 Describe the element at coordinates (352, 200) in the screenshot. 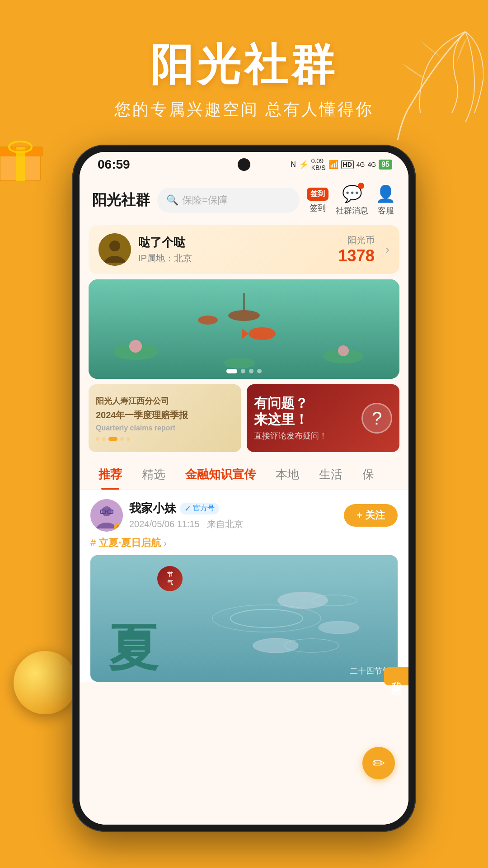

I see `community-message-action: 💬 社群消息` at that location.